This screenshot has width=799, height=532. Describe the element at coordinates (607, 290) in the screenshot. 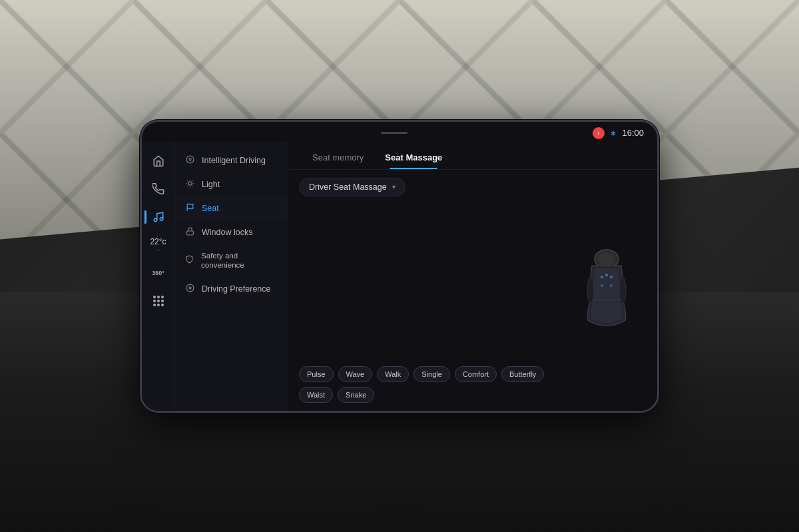

I see `seat-image-area` at that location.